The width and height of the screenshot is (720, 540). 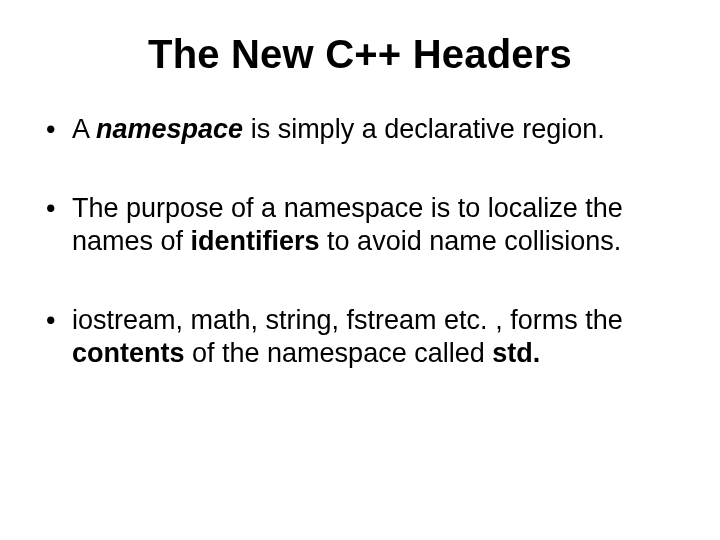 I want to click on bullet-text-pre: A, so click(x=84, y=129).